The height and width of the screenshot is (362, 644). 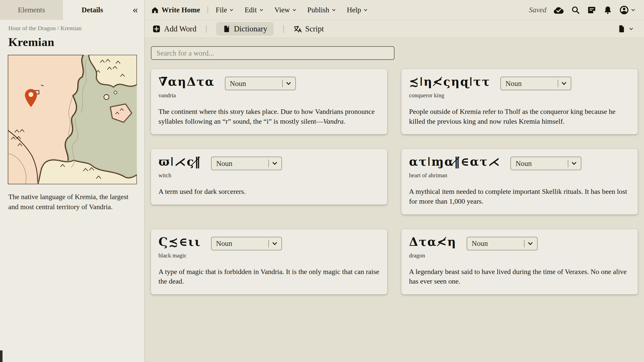 I want to click on search-button, so click(x=576, y=10).